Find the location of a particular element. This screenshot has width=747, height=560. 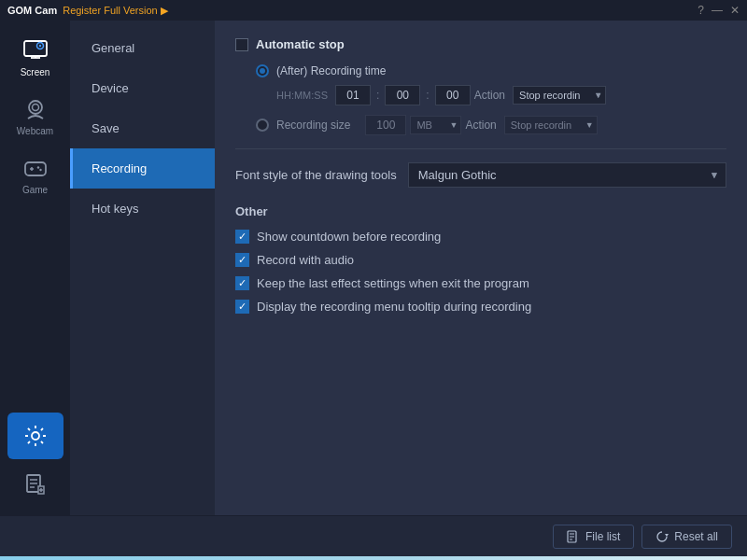

sidebar-item-screen: Screen is located at coordinates (35, 58).